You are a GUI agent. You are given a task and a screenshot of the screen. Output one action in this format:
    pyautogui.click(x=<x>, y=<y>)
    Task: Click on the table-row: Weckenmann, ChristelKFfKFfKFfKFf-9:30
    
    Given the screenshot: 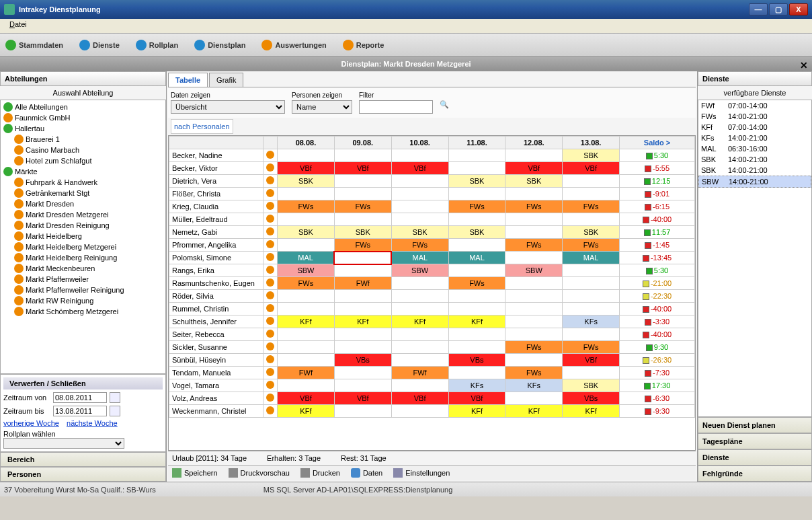 What is the action you would take?
    pyautogui.click(x=432, y=412)
    